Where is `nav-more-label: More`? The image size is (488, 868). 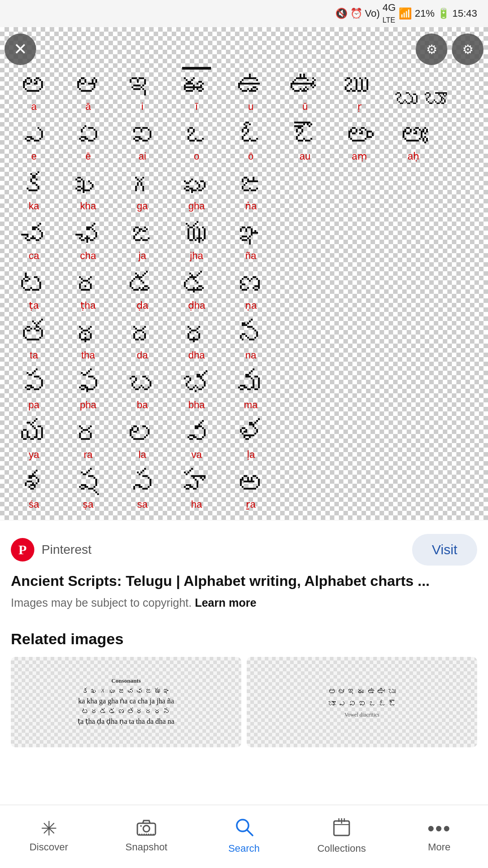 nav-more-label: More is located at coordinates (439, 847).